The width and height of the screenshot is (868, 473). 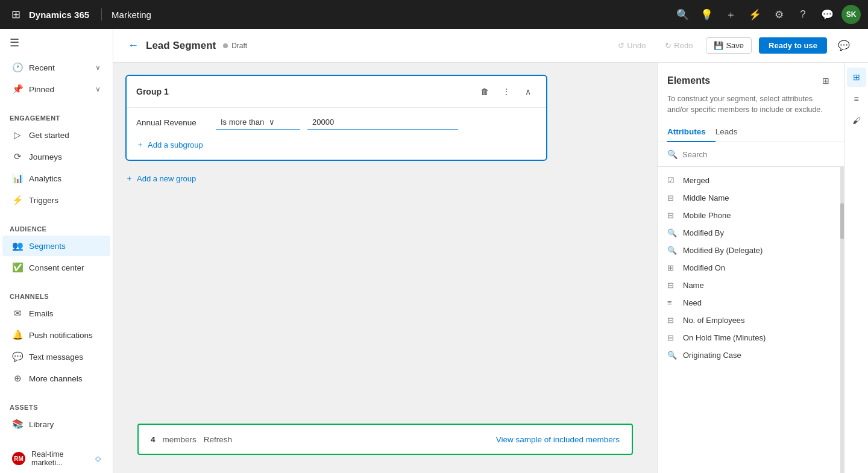 What do you see at coordinates (17, 135) in the screenshot?
I see `get-started-icon: ▷` at bounding box center [17, 135].